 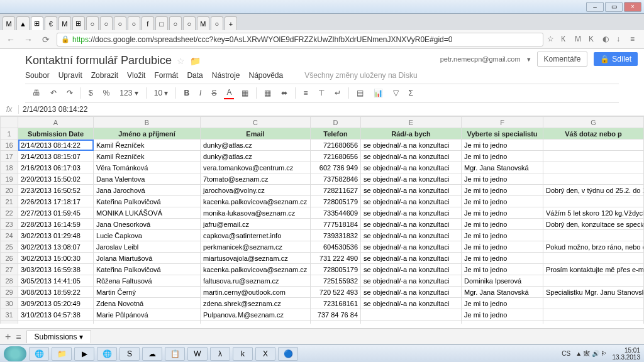 What do you see at coordinates (147, 281) in the screenshot?
I see `cell: Růžena Faltusová` at bounding box center [147, 281].